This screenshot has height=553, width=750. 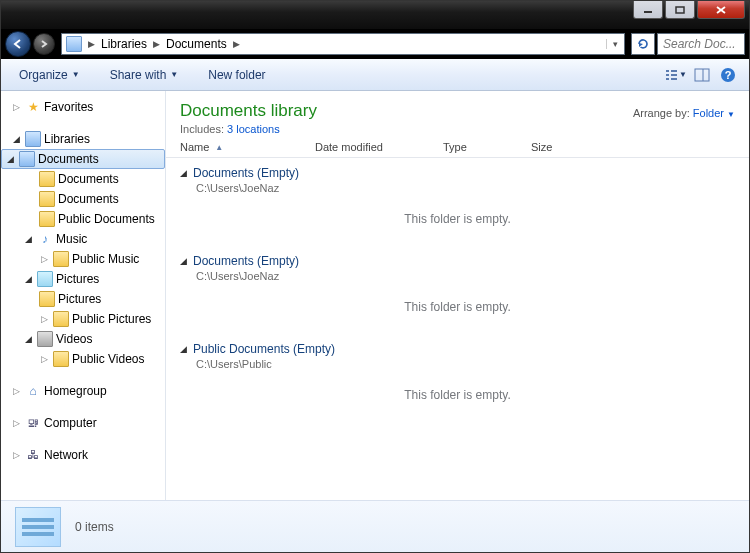 What do you see at coordinates (700, 44) in the screenshot?
I see `search-placeholder: Search Doc...` at bounding box center [700, 44].